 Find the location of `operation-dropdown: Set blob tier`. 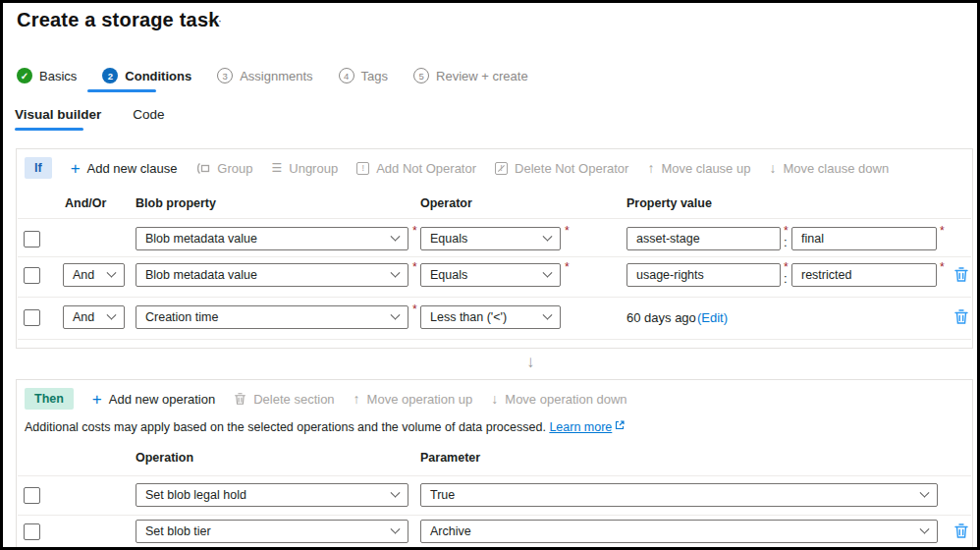

operation-dropdown: Set blob tier is located at coordinates (272, 531).